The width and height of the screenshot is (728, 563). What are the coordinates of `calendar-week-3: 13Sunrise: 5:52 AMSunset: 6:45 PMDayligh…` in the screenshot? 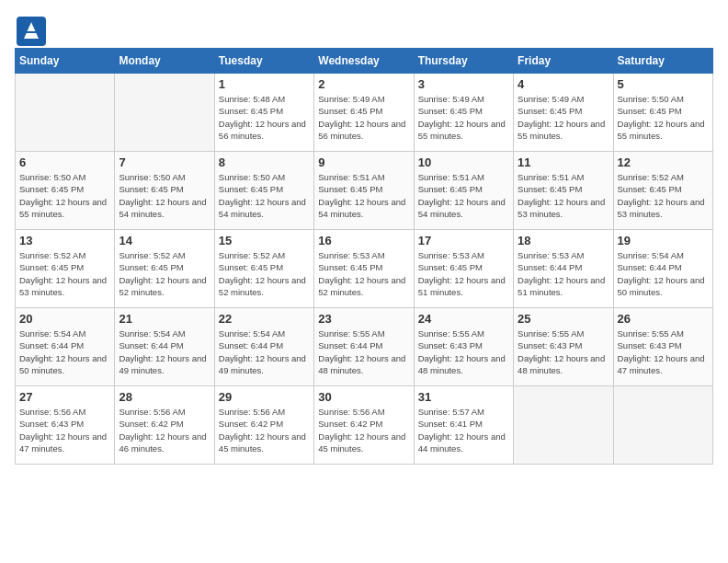 It's located at (364, 269).